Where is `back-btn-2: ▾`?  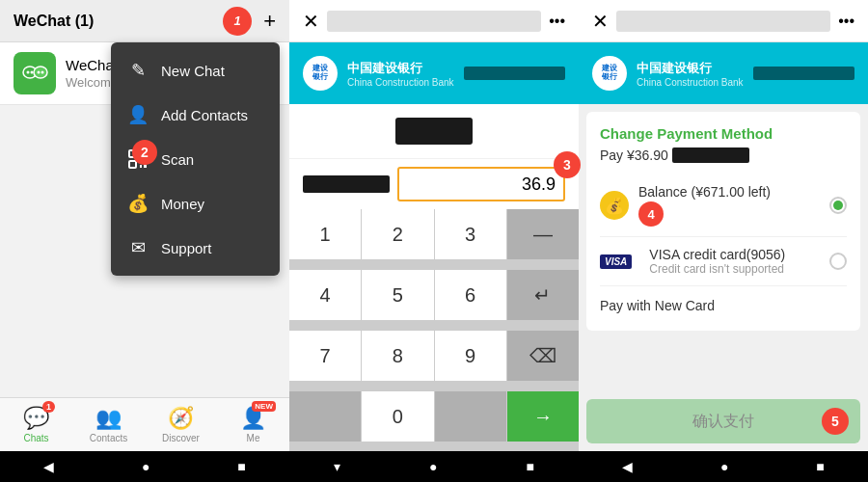
back-btn-2: ▾ is located at coordinates (338, 467).